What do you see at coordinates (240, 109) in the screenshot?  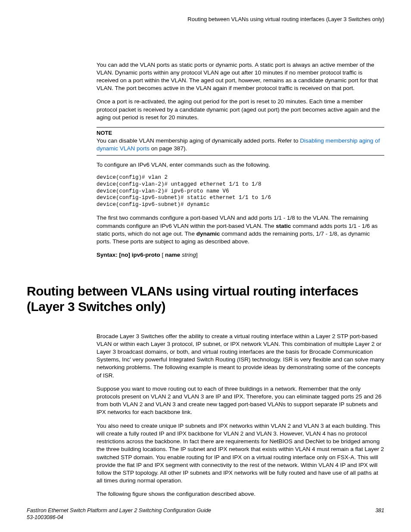 I see `paragraph: Once a port is re-activated, the aging o…` at bounding box center [240, 109].